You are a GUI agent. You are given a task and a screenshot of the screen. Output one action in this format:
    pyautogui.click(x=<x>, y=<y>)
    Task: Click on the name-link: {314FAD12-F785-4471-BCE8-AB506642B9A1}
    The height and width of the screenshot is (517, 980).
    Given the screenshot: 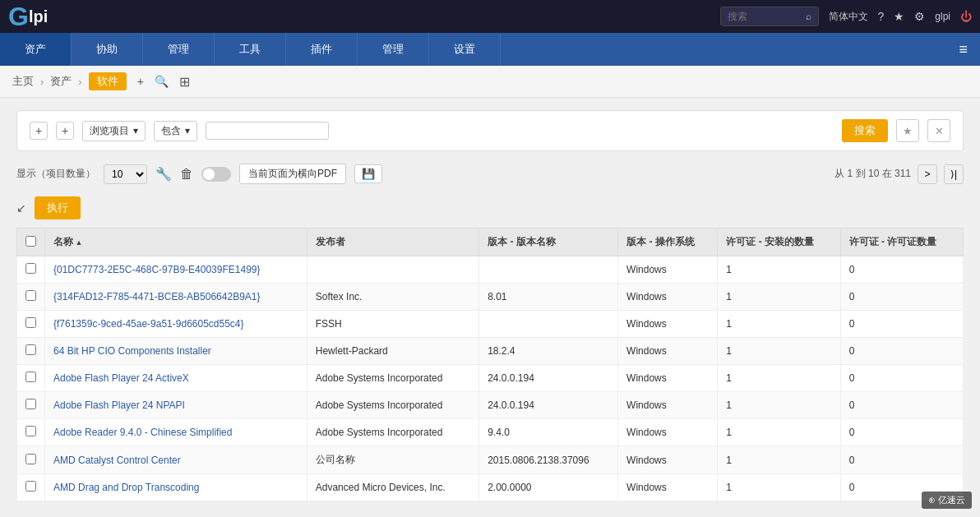 What is the action you would take?
    pyautogui.click(x=157, y=297)
    